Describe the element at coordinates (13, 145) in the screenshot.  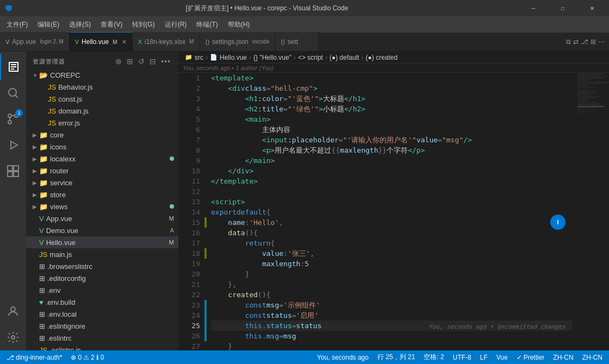
I see `activity-debug` at that location.